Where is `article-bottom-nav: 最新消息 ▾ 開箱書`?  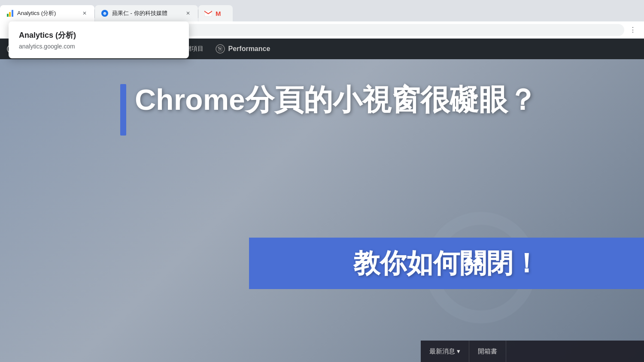 article-bottom-nav: 最新消息 ▾ 開箱書 is located at coordinates (532, 351).